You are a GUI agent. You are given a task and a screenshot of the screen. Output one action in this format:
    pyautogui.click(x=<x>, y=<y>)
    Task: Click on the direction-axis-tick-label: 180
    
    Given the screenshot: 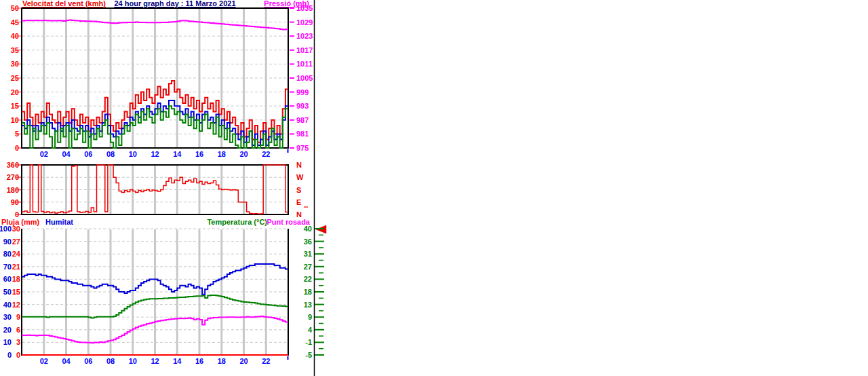 What is the action you would take?
    pyautogui.click(x=13, y=190)
    